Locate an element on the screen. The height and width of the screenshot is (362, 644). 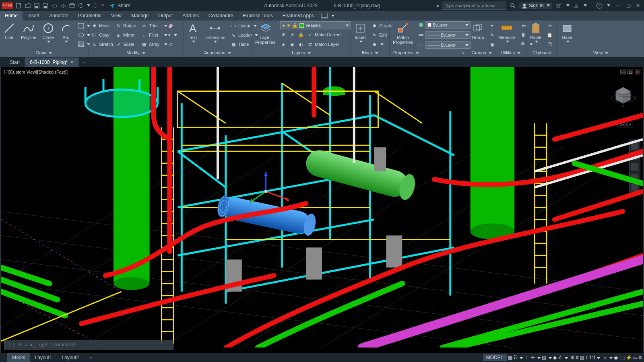
ws-dropdown-icon is located at coordinates (610, 358).